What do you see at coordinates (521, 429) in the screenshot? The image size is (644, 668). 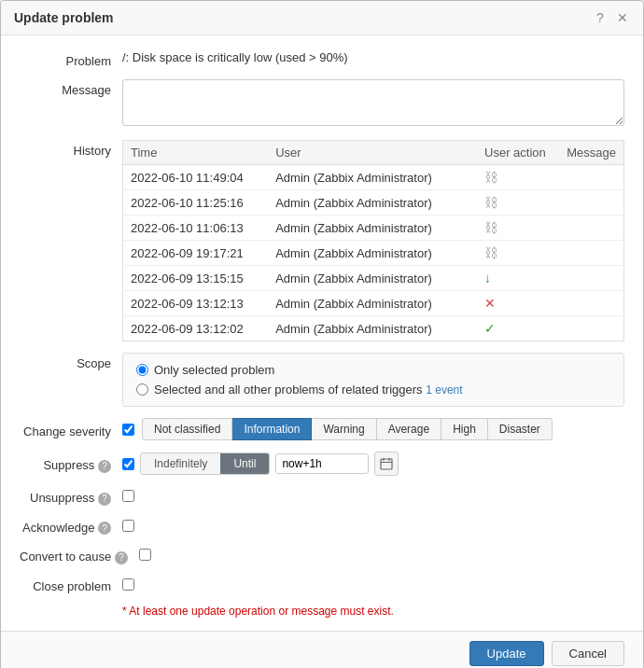 I see `severity-disaster: Disaster` at bounding box center [521, 429].